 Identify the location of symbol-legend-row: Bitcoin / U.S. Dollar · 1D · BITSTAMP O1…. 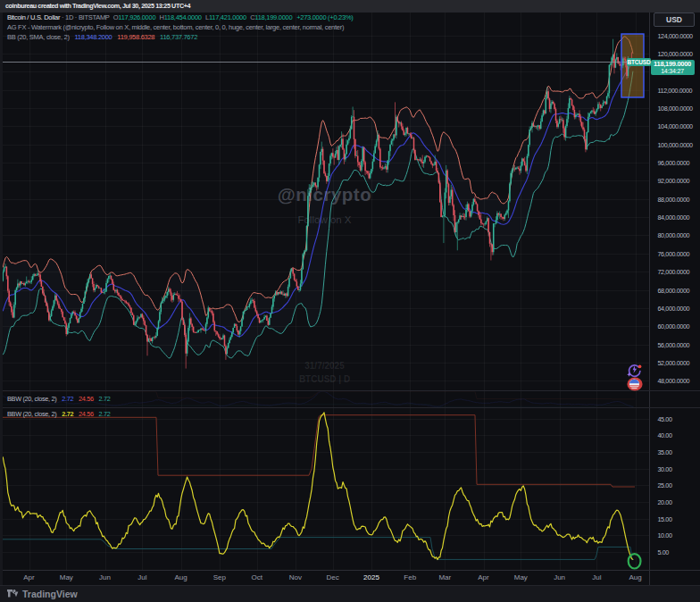
(180, 18).